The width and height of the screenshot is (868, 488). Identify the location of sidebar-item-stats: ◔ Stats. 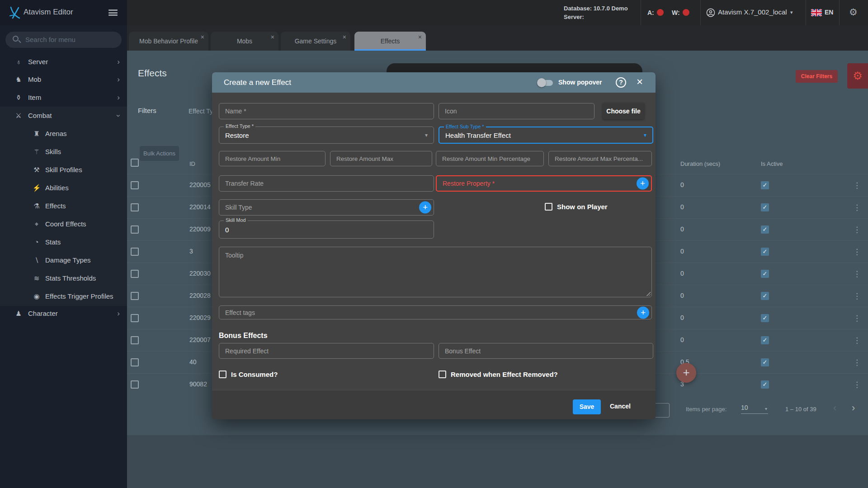
(63, 243).